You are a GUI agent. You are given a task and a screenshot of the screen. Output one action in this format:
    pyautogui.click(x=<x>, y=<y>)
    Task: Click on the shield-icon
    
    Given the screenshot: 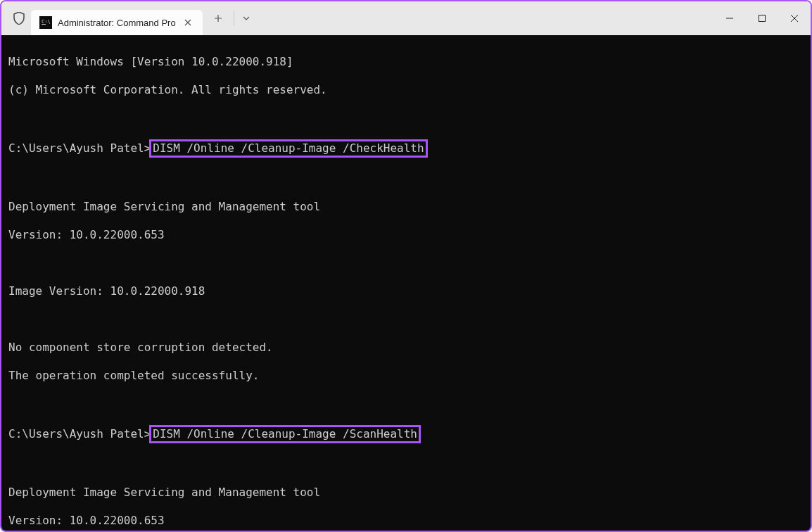 What is the action you would take?
    pyautogui.click(x=19, y=18)
    